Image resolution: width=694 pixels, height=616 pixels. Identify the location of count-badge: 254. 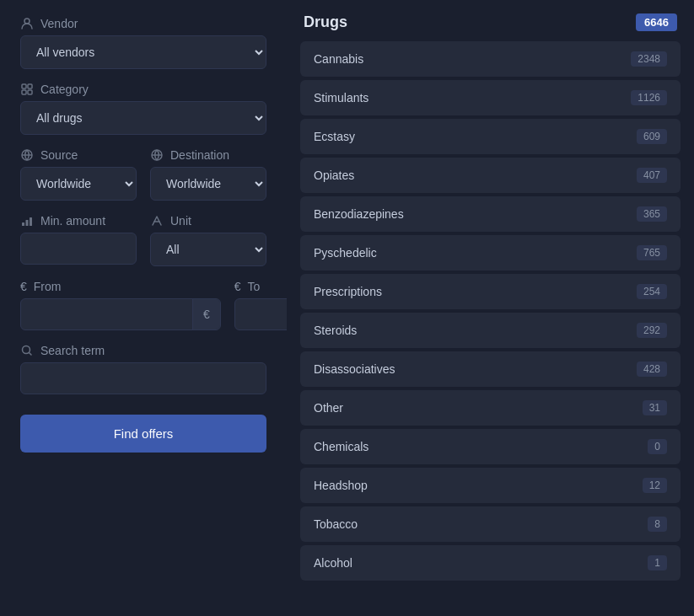
(652, 292).